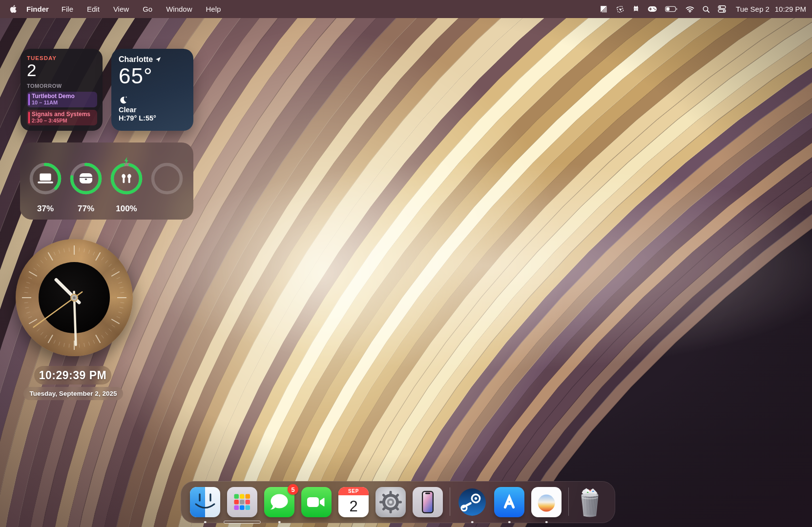 The height and width of the screenshot is (527, 812). Describe the element at coordinates (663, 9) in the screenshot. I see `status-icons` at that location.